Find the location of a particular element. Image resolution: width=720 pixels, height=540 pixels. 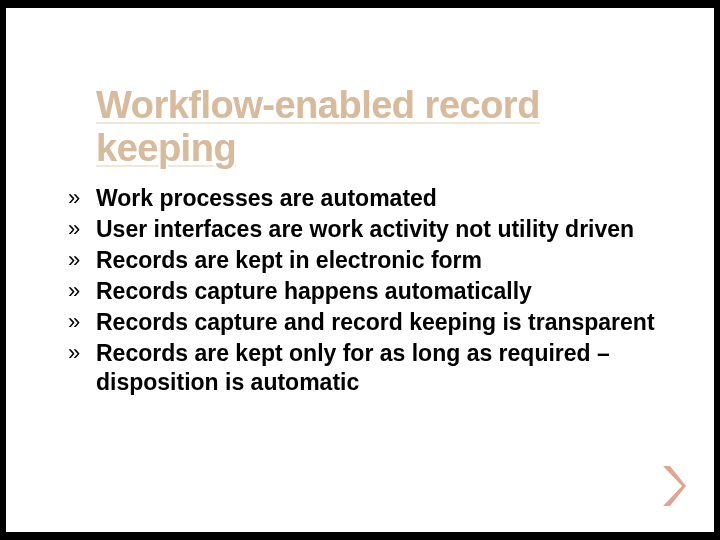

list-item: » Records capture and record keeping is … is located at coordinates (366, 322).